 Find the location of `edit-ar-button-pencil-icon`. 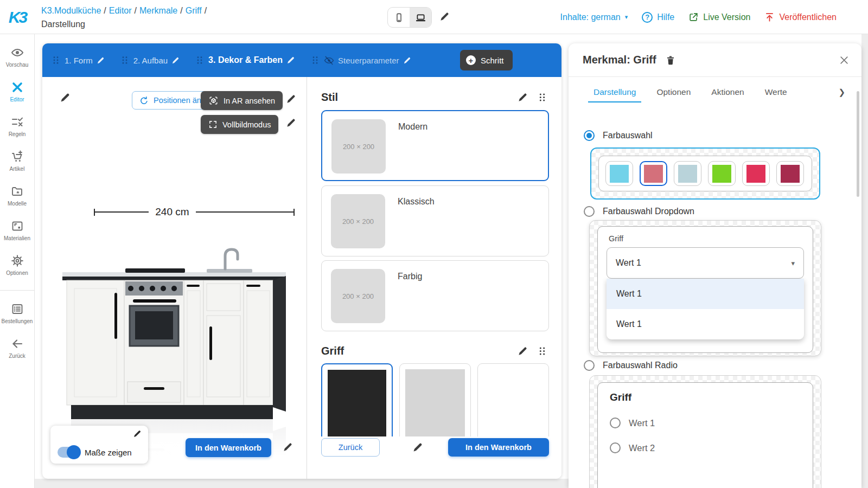

edit-ar-button-pencil-icon is located at coordinates (291, 99).